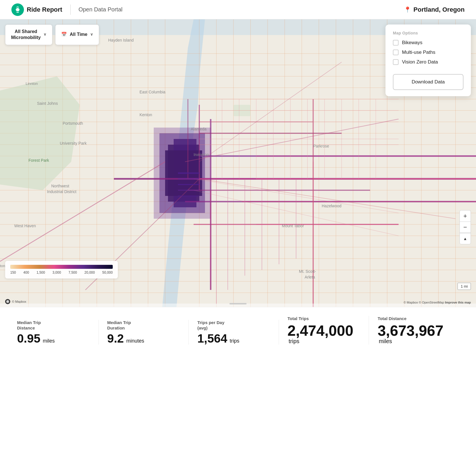 The image size is (476, 471). Describe the element at coordinates (47, 103) in the screenshot. I see `svg-text: Saint Johns` at that location.